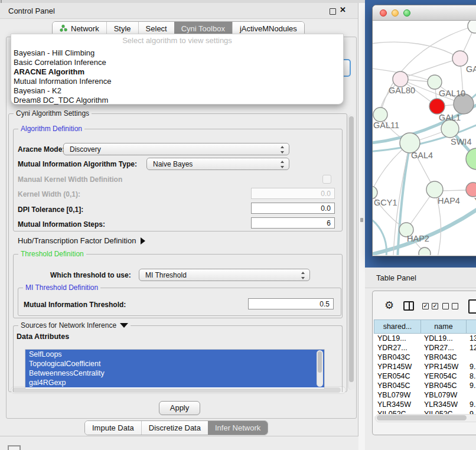 Image resolution: width=476 pixels, height=450 pixels. I want to click on algorithm-option: Basic Correlation Inference, so click(60, 63).